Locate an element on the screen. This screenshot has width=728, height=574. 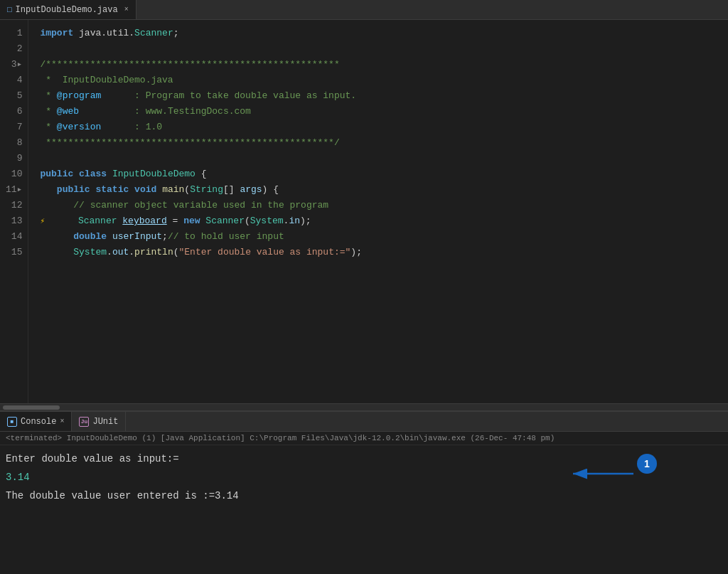
editor-tab-bar: □ InputDoubleDemo.java × is located at coordinates (364, 10).